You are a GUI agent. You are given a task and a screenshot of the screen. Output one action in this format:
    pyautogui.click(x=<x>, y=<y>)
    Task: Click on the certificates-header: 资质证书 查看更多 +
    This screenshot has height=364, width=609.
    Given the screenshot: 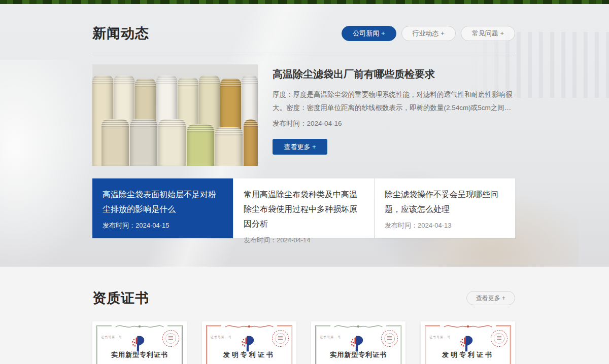 What is the action you would take?
    pyautogui.click(x=303, y=287)
    